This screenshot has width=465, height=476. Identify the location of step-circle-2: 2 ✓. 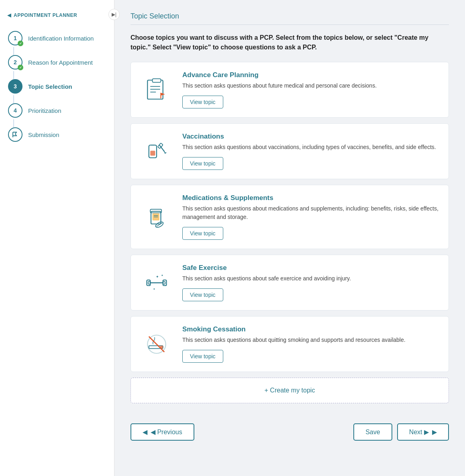
(15, 62).